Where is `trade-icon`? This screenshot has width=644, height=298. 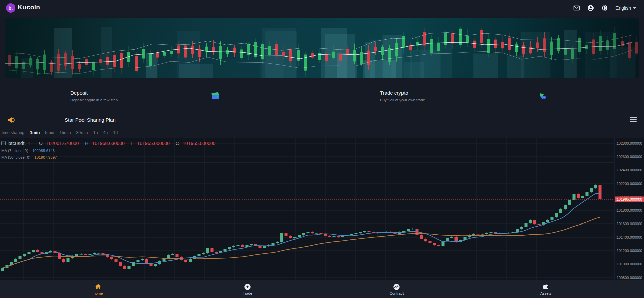
trade-icon is located at coordinates (248, 287).